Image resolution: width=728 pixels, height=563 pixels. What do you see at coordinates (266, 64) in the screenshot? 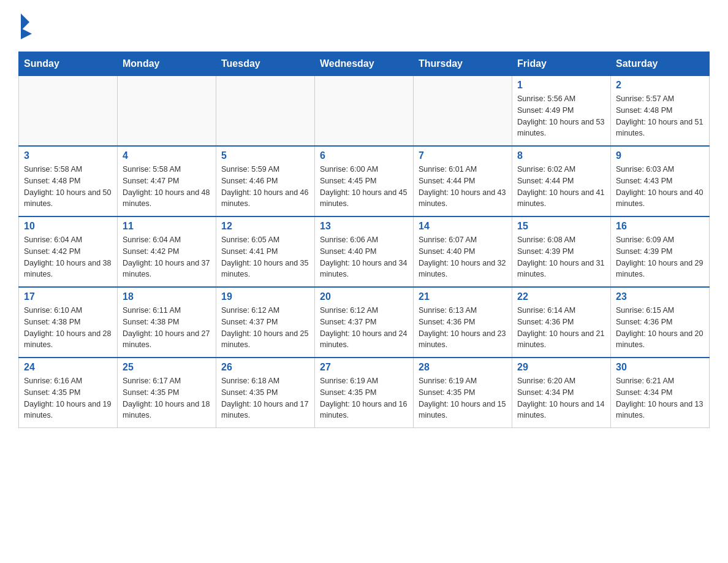
I see `weekday-header-tuesday: Tuesday` at bounding box center [266, 64].